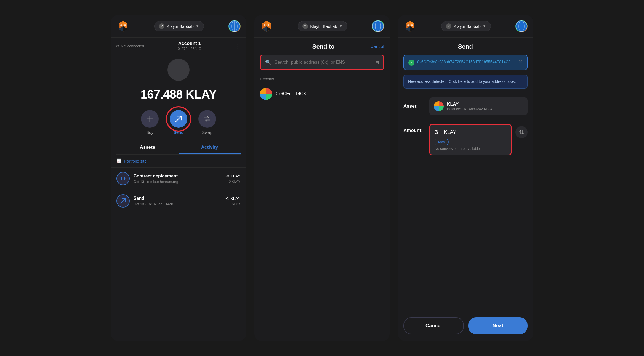 This screenshot has width=644, height=356. I want to click on tx-info-0: Contract deployment Oct 13 · remix.ether…, so click(178, 179).